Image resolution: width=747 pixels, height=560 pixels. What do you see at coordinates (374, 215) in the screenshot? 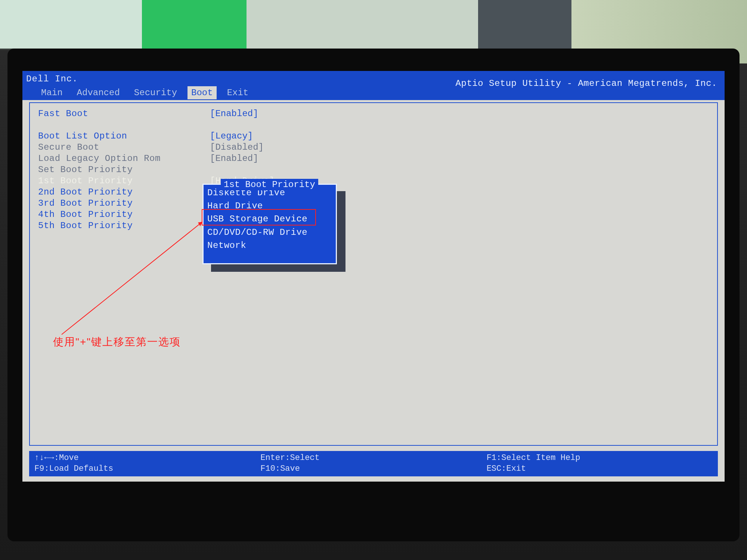
I see `setting-4th-boot-priority: 4th Boot Priority` at bounding box center [374, 215].